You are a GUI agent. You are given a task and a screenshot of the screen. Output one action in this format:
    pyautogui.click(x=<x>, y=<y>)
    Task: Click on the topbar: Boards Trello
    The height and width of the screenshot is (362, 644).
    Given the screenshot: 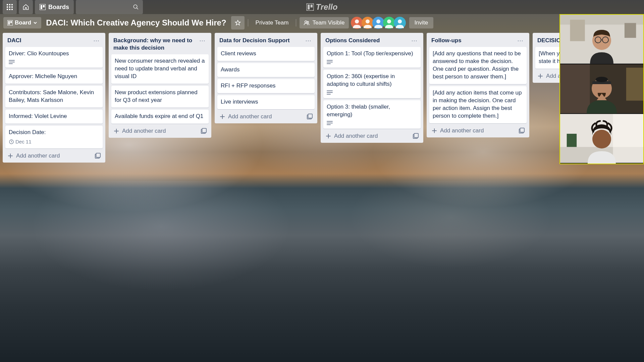 What is the action you would take?
    pyautogui.click(x=322, y=7)
    